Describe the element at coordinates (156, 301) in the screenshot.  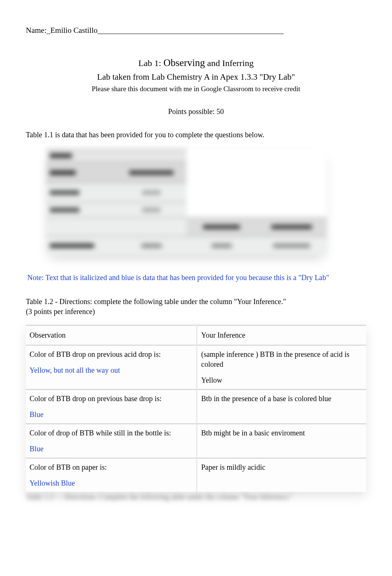
I see `directions-line-1: Table 1.2 - Directions: complete the fol…` at that location.